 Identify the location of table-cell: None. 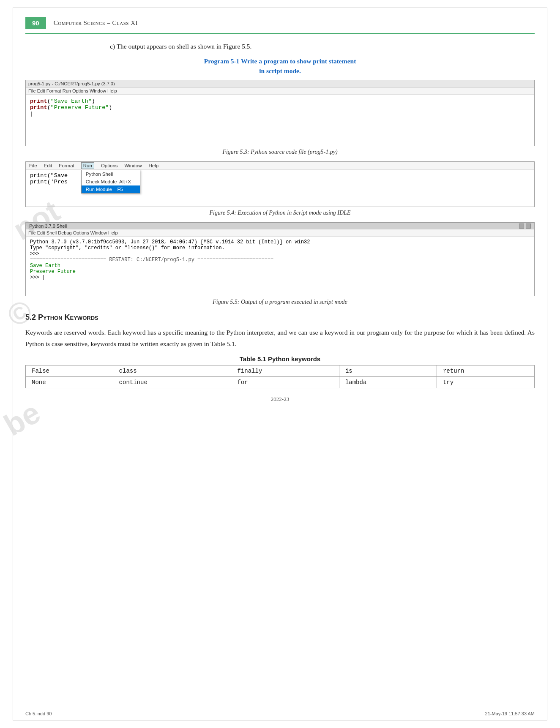
(69, 382).